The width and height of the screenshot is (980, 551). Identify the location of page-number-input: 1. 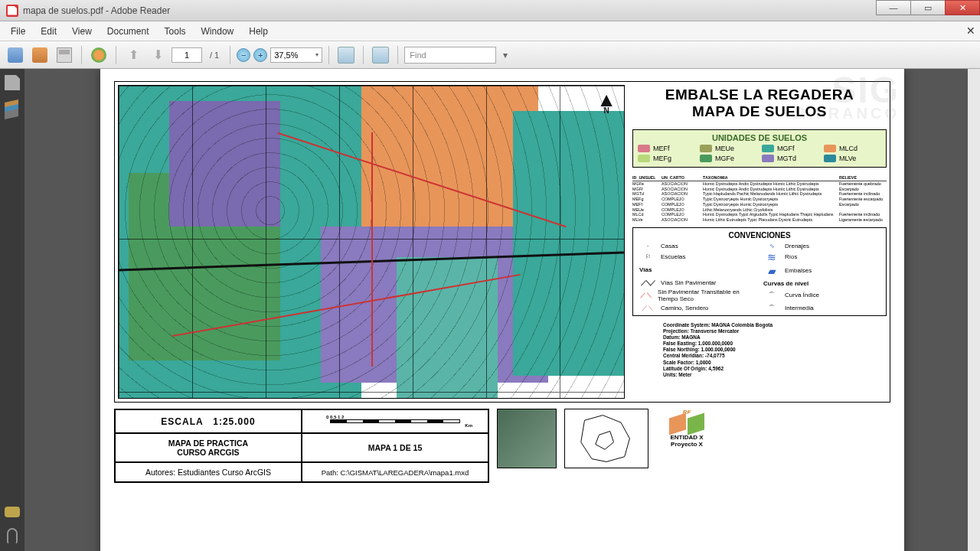
(187, 55).